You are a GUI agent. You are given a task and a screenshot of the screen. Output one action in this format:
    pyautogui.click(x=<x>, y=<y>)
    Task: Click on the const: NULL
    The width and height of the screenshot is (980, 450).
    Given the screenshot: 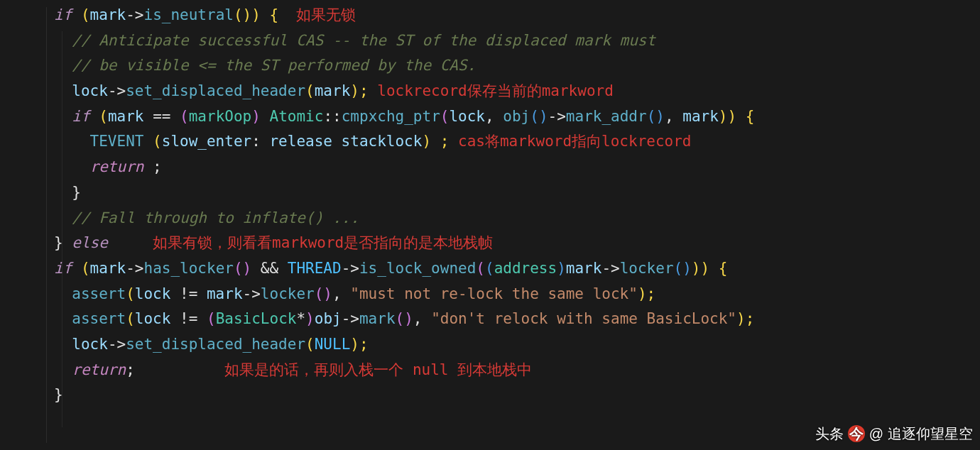 What is the action you would take?
    pyautogui.click(x=332, y=344)
    